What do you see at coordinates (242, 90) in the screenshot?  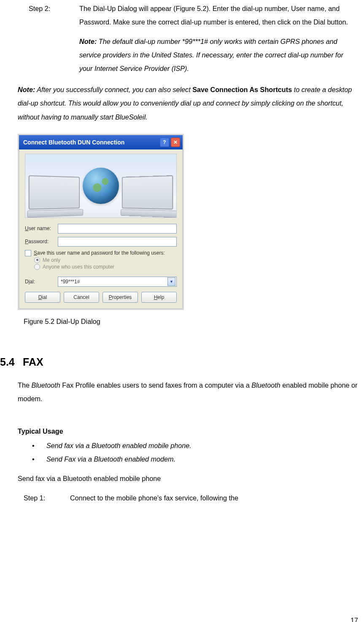 I see `note-outer-strong: Save Connection As Shortcuts` at bounding box center [242, 90].